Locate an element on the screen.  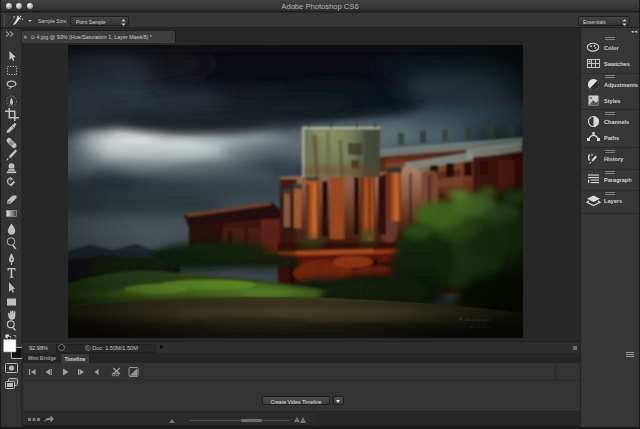
svg-text: Swatches is located at coordinates (617, 64).